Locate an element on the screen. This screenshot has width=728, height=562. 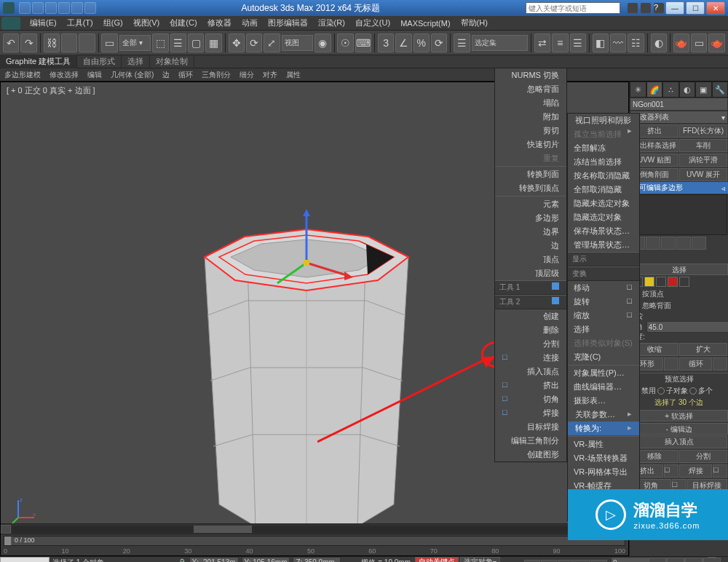
menu-rendering: 渲染(R) is located at coordinates (332, 23).